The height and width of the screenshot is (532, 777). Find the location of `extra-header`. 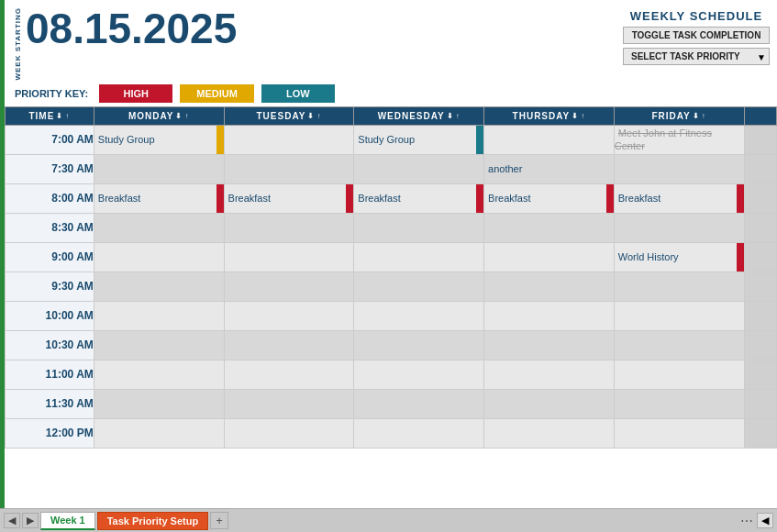

extra-header is located at coordinates (760, 116).